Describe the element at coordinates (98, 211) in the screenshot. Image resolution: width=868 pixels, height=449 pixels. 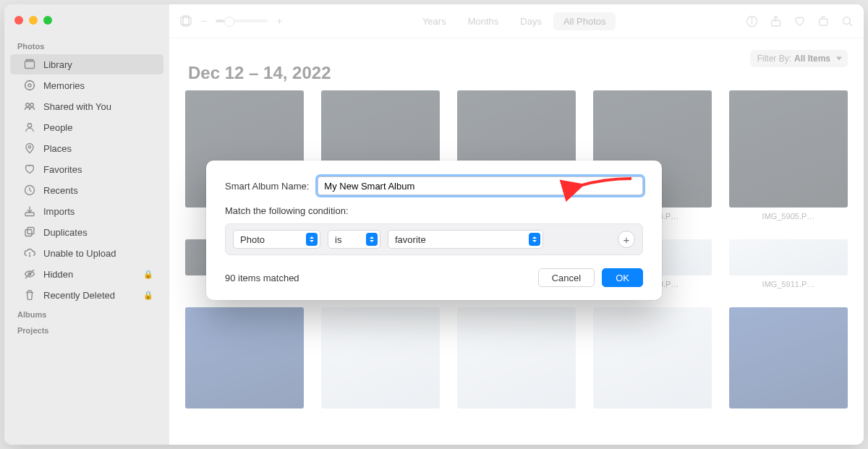
I see `sidebar-item-label: Imports` at that location.